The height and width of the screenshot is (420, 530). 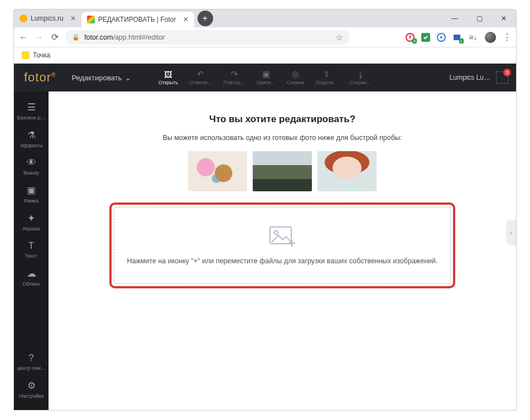 I want to click on browser-toolbar: ← → ⟳ 🔒 fotor.com/app.html#/editor ☆ 3 1, so click(x=265, y=37).